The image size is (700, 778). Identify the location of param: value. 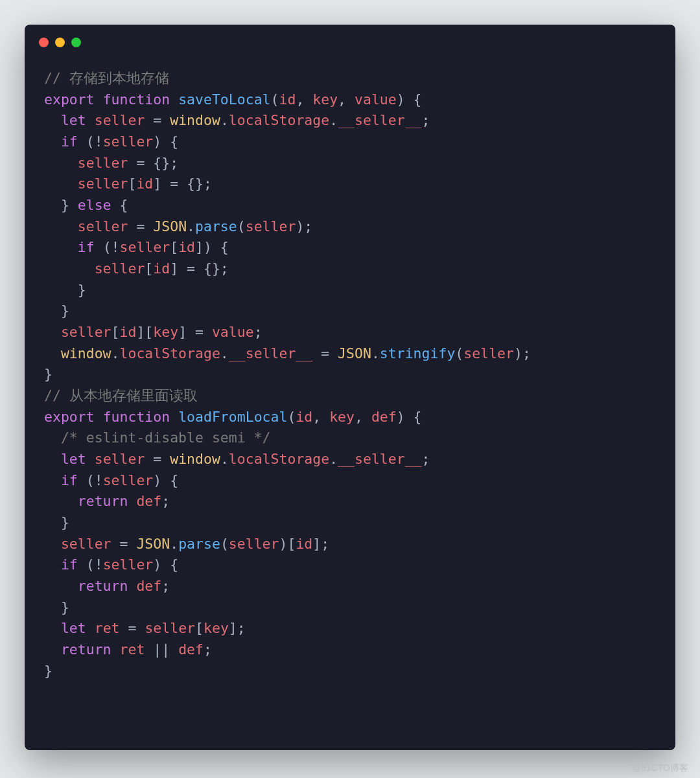
(376, 100).